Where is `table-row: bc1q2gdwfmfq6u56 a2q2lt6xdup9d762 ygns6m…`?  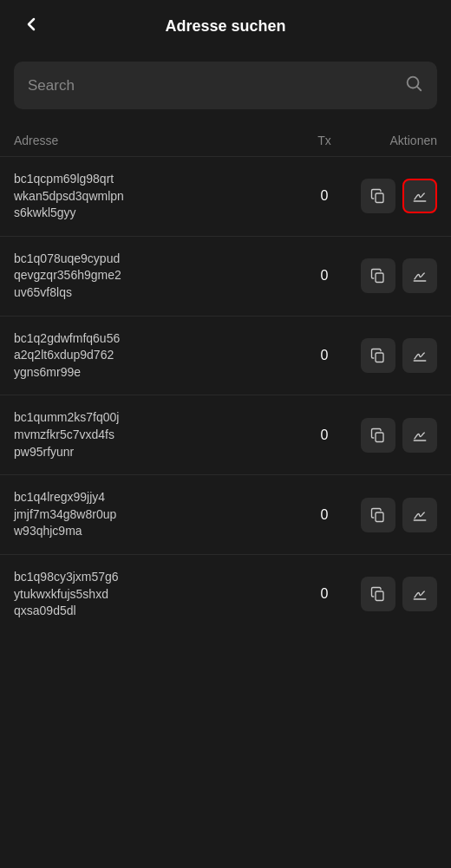
table-row: bc1q2gdwfmfq6u56 a2q2lt6xdup9d762 ygns6m… is located at coordinates (226, 356).